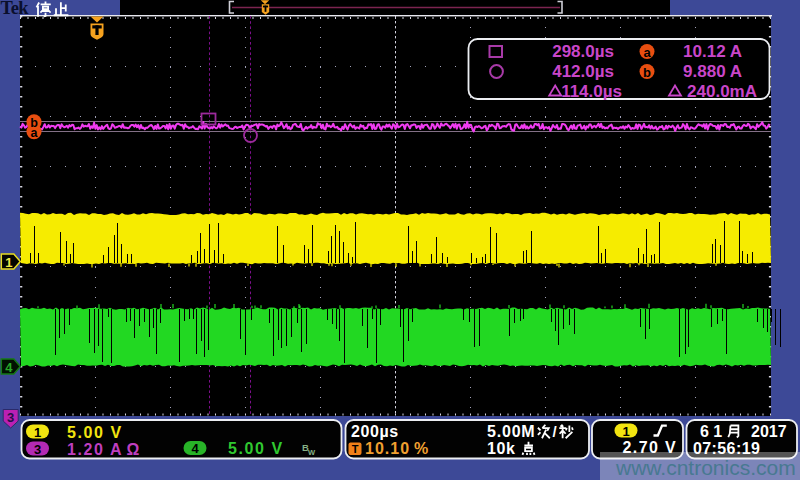 The width and height of the screenshot is (800, 480). What do you see at coordinates (388, 448) in the screenshot?
I see `svg-text: 10.10` at bounding box center [388, 448].